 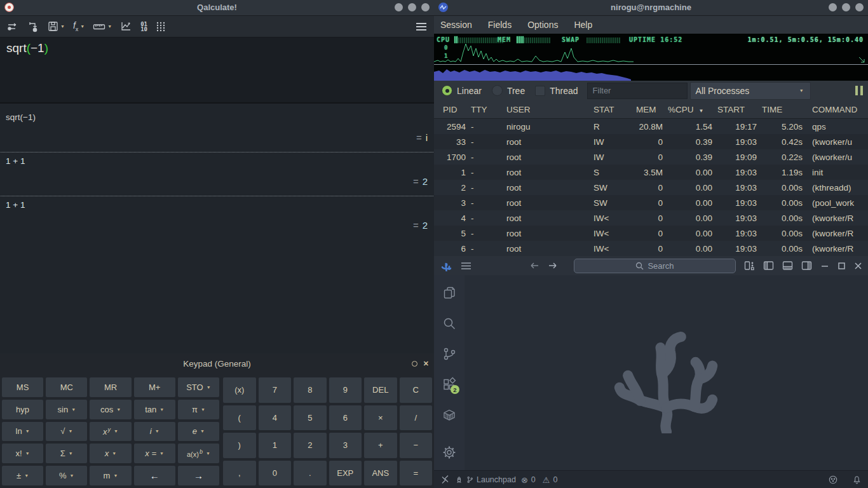 What do you see at coordinates (23, 475) in the screenshot?
I see `keypad-button-plus-minus: ±▼` at bounding box center [23, 475].